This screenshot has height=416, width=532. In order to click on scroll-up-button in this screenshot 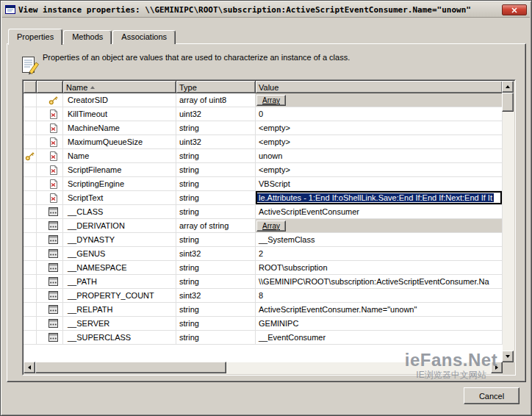, I will do `click(508, 87)`.